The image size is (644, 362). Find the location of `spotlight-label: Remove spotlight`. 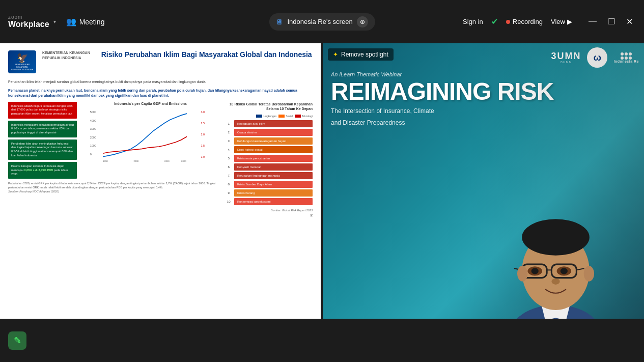

spotlight-label: Remove spotlight is located at coordinates (365, 54).